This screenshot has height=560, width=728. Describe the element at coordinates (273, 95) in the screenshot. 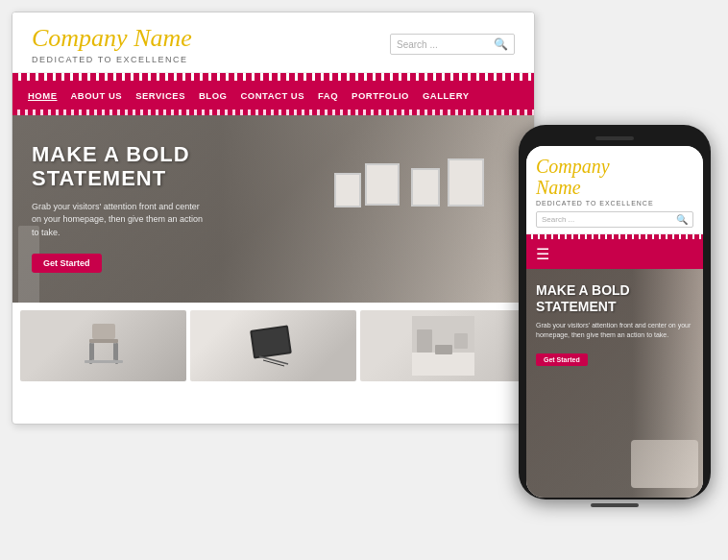

I see `nav-bar: HOME ABOUT US SERVICES BLOG CONTACT US F…` at that location.